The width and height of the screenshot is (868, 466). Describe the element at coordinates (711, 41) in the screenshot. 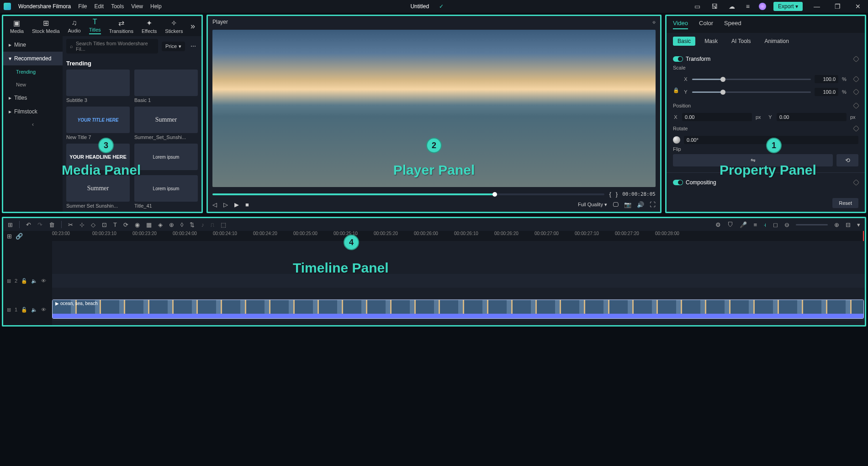

I see `subtab-mask: Mask` at that location.